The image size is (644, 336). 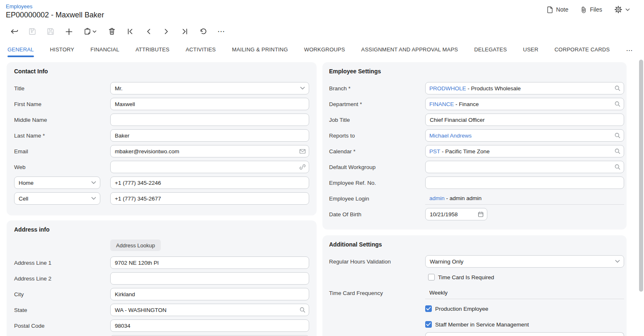 What do you see at coordinates (583, 10) in the screenshot?
I see `paperclip-icon` at bounding box center [583, 10].